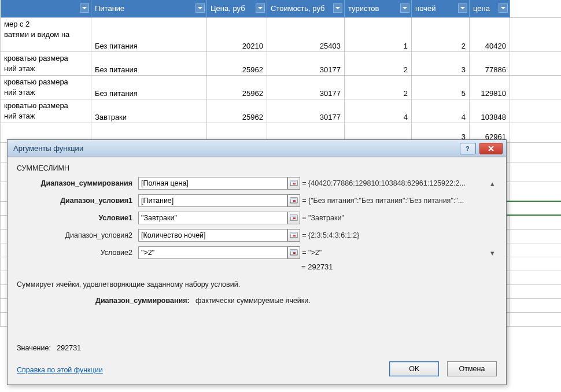 The image size is (561, 392). I want to click on col-header-6: цена, so click(490, 9).